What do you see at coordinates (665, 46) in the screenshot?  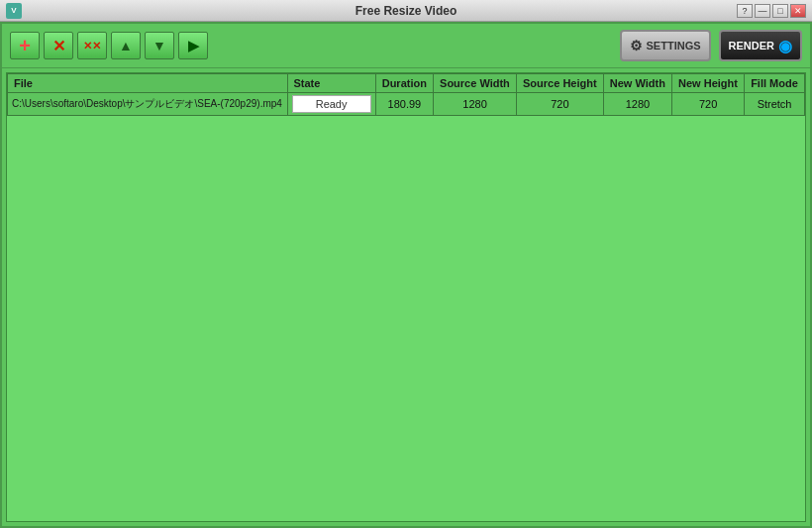 I see `settings-button: ⚙ SETTINGS` at bounding box center [665, 46].